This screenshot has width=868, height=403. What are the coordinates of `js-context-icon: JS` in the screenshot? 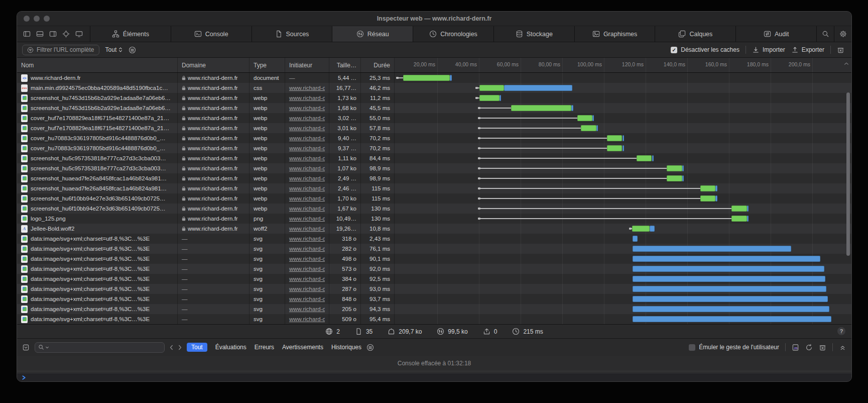 It's located at (795, 348).